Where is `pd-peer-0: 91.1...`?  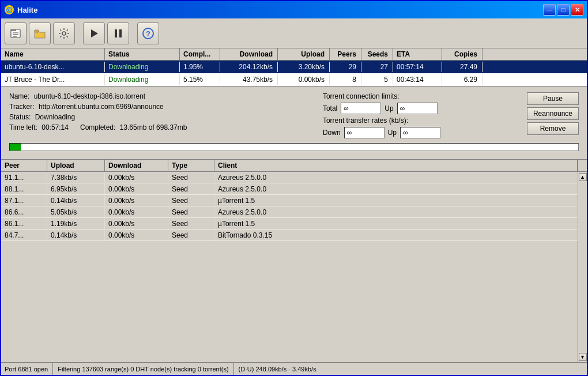 pd-peer-0: 91.1... is located at coordinates (24, 178).